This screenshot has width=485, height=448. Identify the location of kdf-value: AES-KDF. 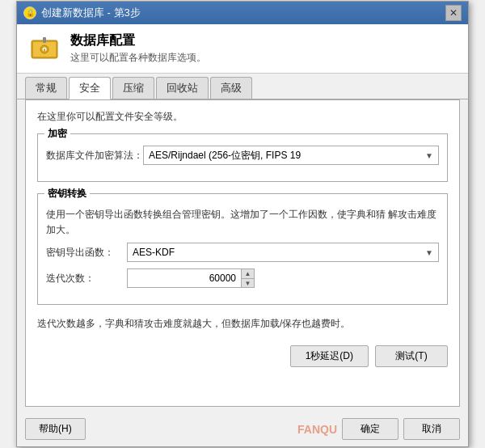
(154, 252).